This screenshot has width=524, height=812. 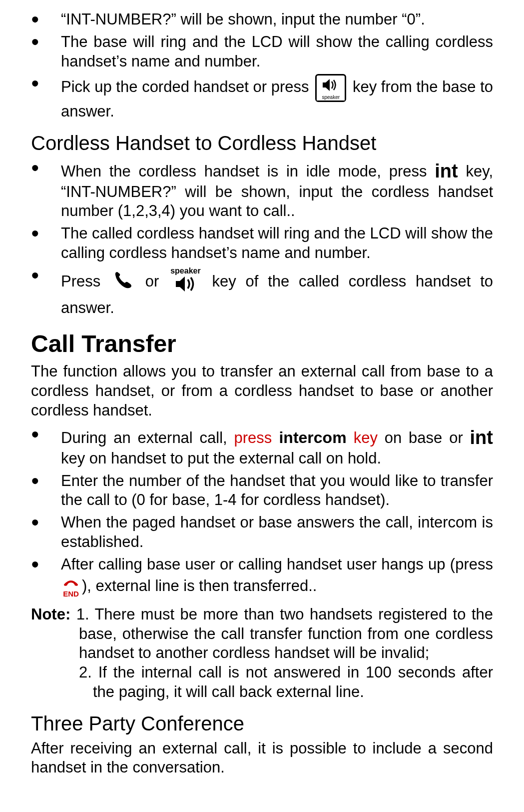 What do you see at coordinates (221, 458) in the screenshot?
I see `text: key on handset to put the external call …` at bounding box center [221, 458].